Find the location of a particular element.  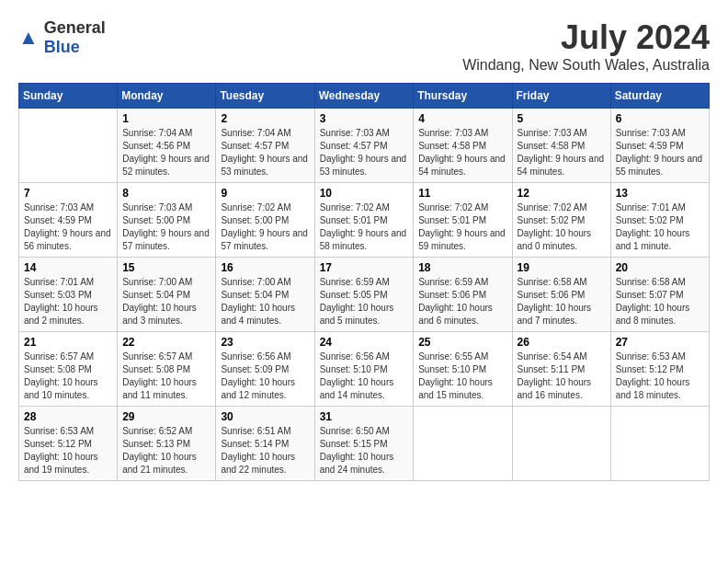

day-info: Sunrise: 6:50 AMSunset: 5:15 PMDaylight:… is located at coordinates (364, 451).